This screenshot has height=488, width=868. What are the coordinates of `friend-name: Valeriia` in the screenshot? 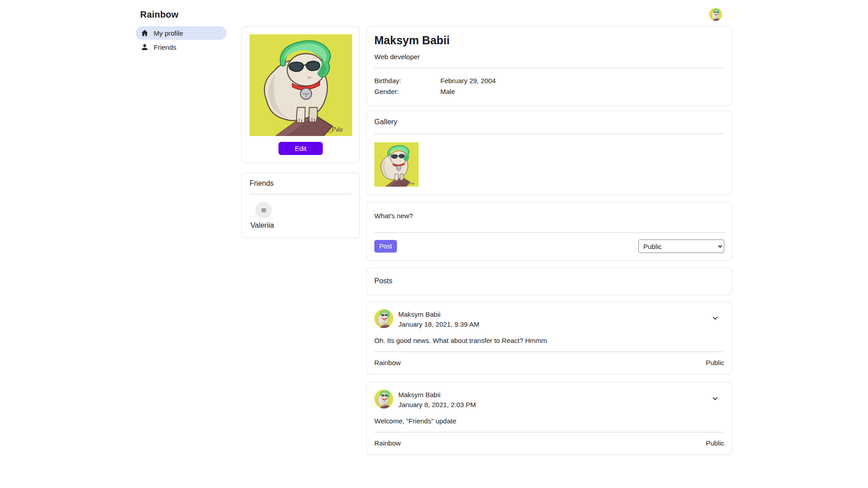 It's located at (262, 225).